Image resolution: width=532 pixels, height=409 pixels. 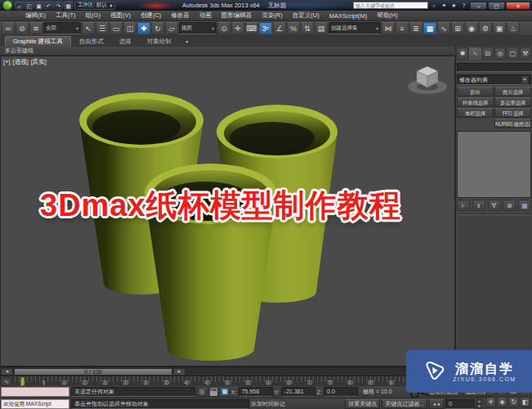 I want to click on tab-selection: 选择, so click(x=126, y=42).